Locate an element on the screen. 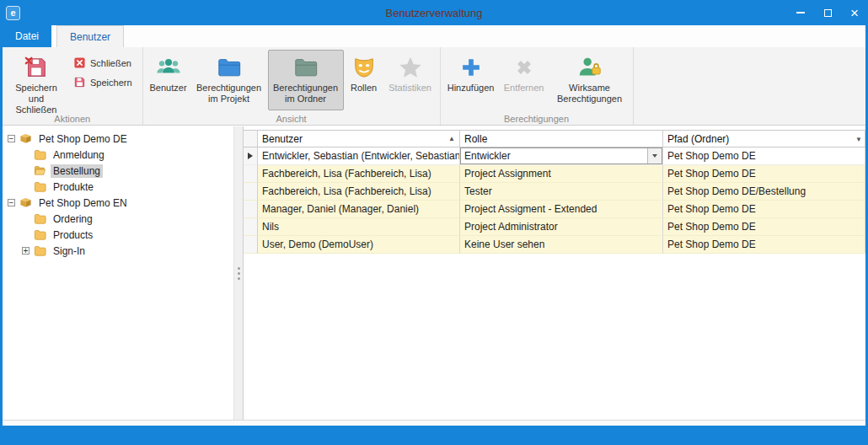 Image resolution: width=868 pixels, height=445 pixels. star-icon is located at coordinates (410, 67).